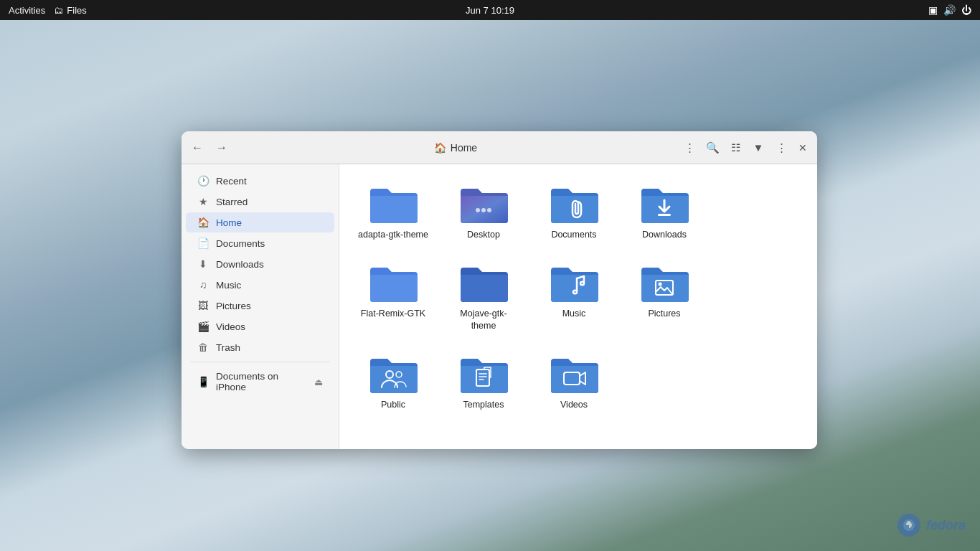  I want to click on sidebar-item-trash: 🗑 Trash, so click(260, 347).